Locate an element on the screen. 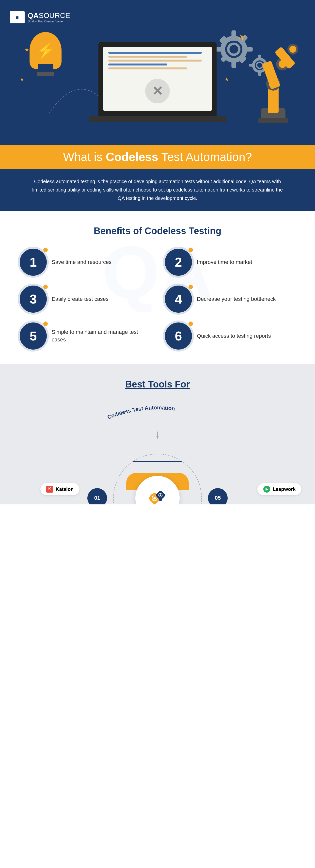  benefit-text-4: Decrease your testing bottleneck is located at coordinates (236, 299).